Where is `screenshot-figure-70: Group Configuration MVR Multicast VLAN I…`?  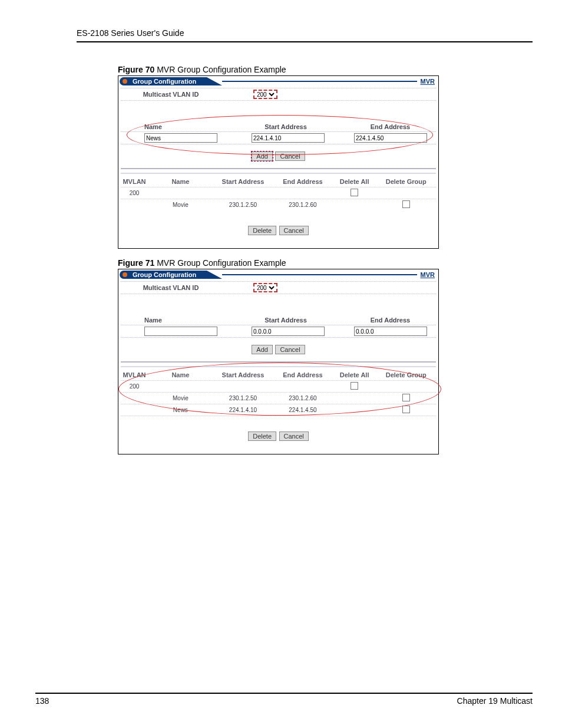
screenshot-figure-70: Group Configuration MVR Multicast VLAN I… is located at coordinates (278, 162).